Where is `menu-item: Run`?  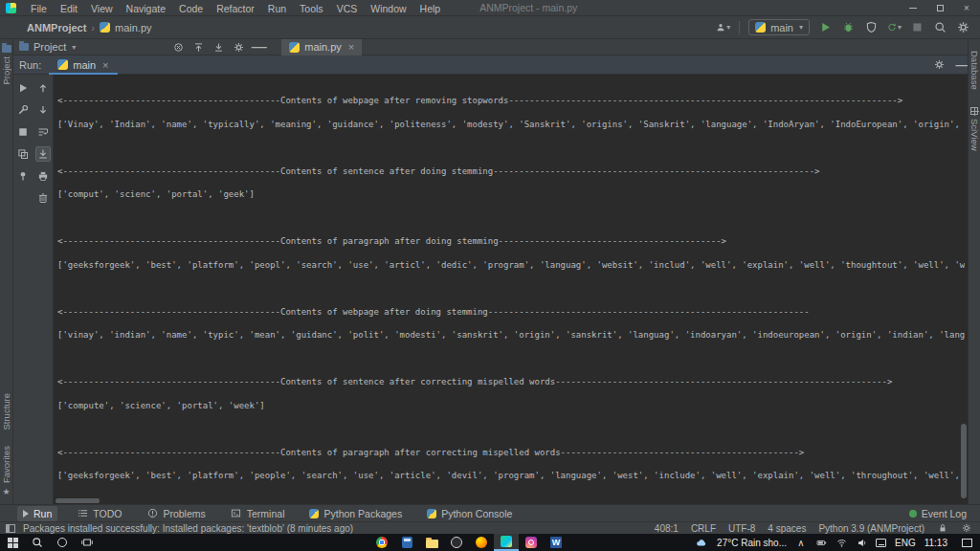 menu-item: Run is located at coordinates (278, 10).